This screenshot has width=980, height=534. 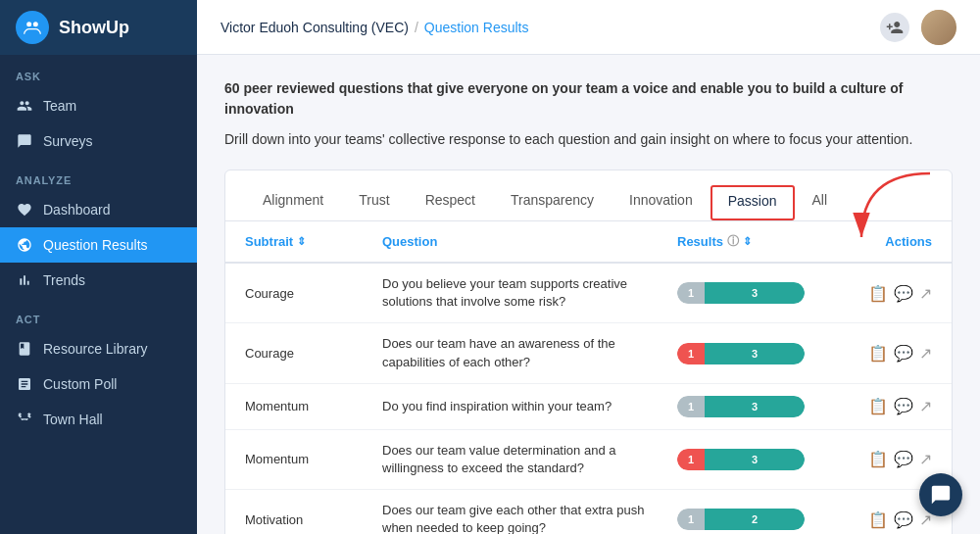 What do you see at coordinates (529, 293) in the screenshot?
I see `question-cell: Do you believe your team supports creati…` at bounding box center [529, 293].